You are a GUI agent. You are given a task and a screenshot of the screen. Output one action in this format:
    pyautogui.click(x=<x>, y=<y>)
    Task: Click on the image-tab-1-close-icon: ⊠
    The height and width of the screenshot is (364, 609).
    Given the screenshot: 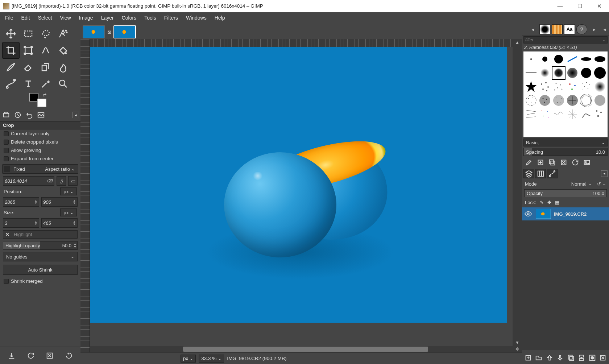 What is the action you would take?
    pyautogui.click(x=109, y=32)
    